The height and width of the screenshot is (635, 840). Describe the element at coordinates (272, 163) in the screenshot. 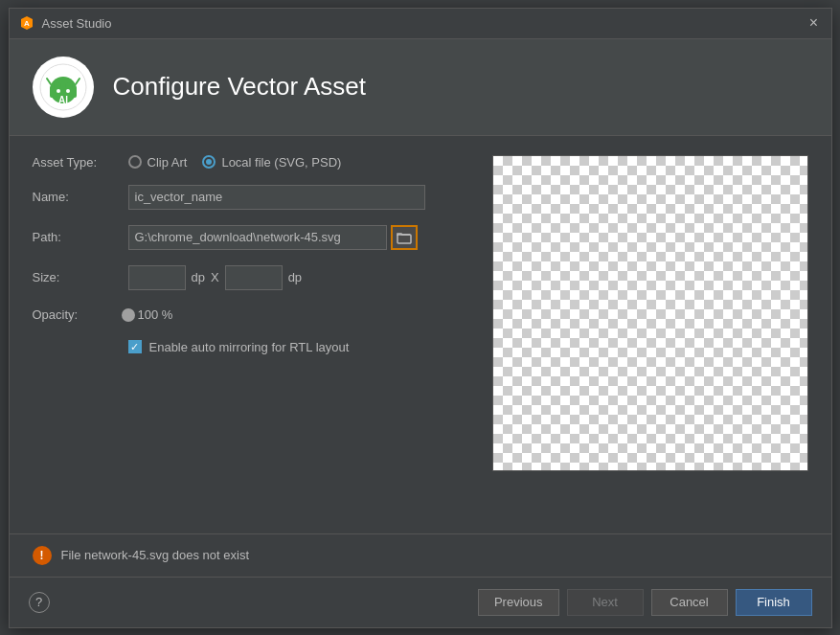

I see `local-file-option: Local file (SVG, PSD)` at that location.